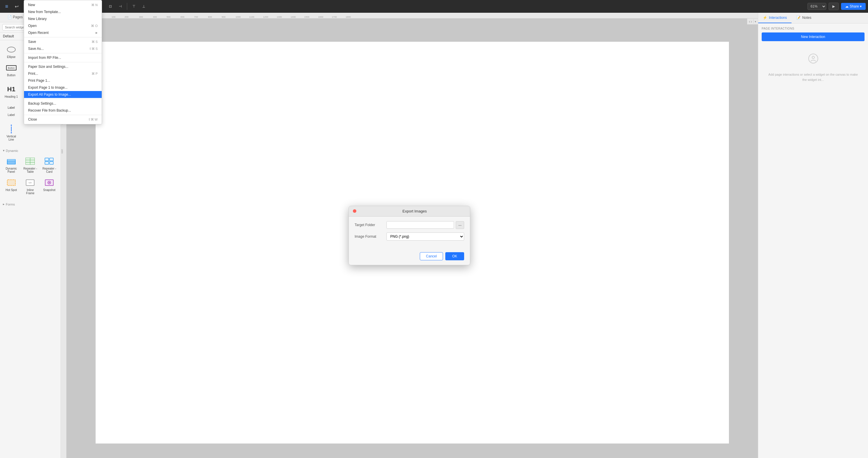  What do you see at coordinates (775, 18) in the screenshot?
I see `tab-interactions: ⚡ Interactions` at bounding box center [775, 18].